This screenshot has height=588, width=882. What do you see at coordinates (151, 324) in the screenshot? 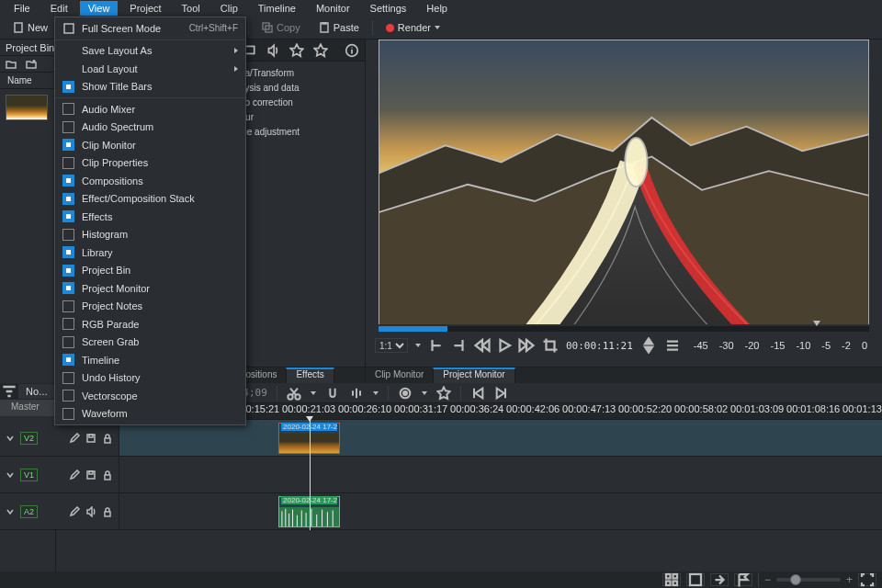
I see `view-menu-item: RGB Parade` at bounding box center [151, 324].